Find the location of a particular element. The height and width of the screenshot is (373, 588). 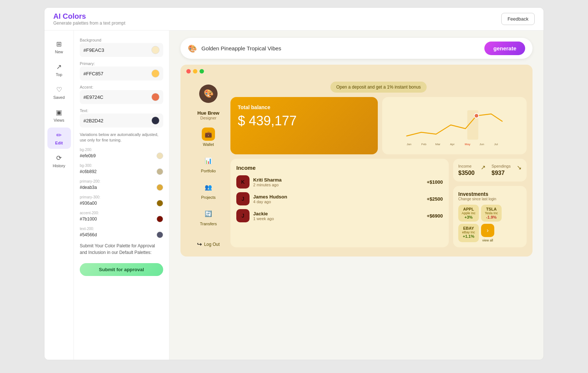

svg-text: Apr is located at coordinates (453, 144).